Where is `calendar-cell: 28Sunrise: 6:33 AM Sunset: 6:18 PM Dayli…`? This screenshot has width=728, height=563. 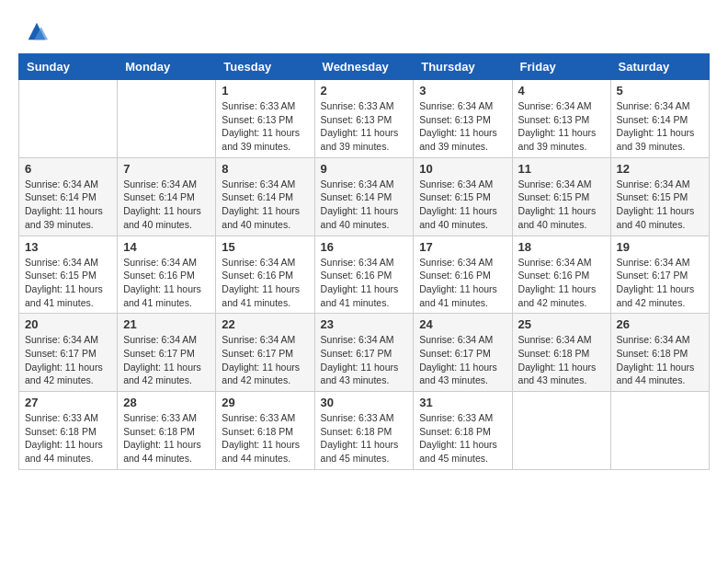 calendar-cell: 28Sunrise: 6:33 AM Sunset: 6:18 PM Dayli… is located at coordinates (167, 431).